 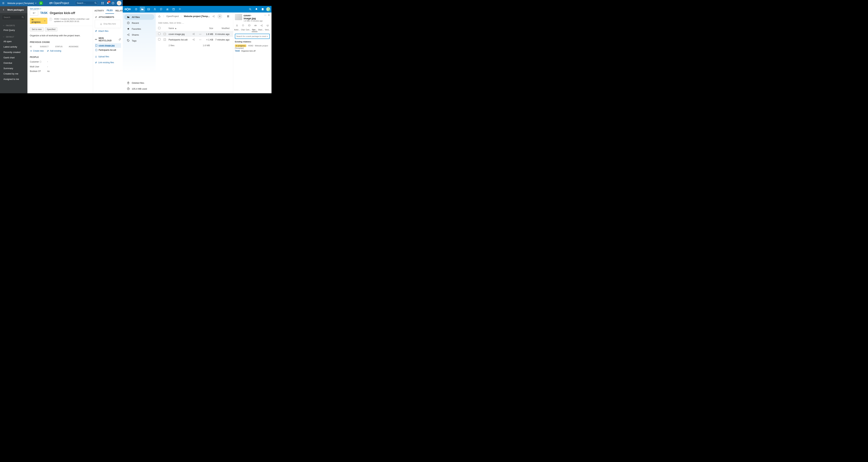 I want to click on more-apps-icon, so click(x=180, y=9).